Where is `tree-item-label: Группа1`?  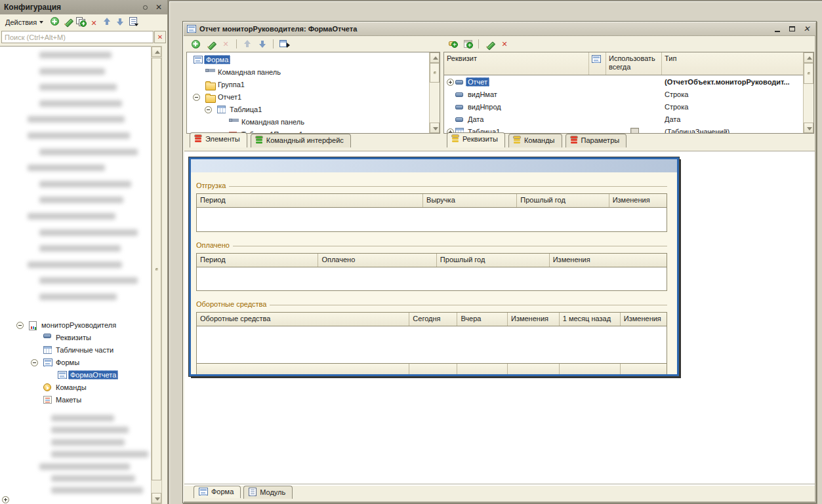
tree-item-label: Группа1 is located at coordinates (231, 85).